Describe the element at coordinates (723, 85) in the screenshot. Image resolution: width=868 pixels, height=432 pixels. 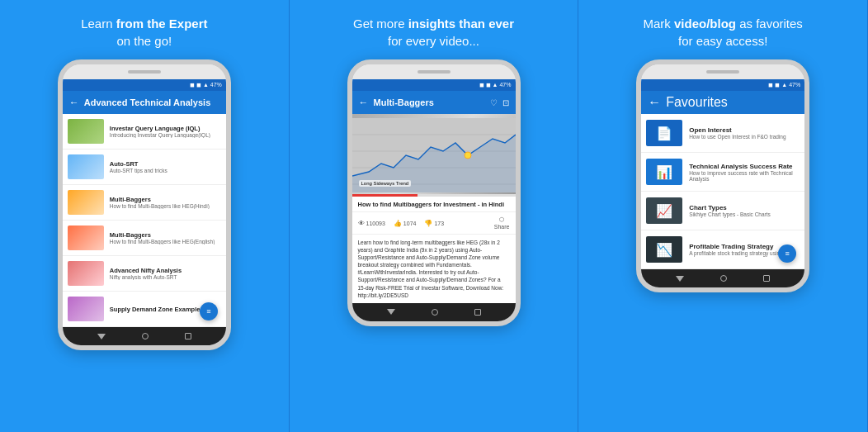
I see `status-bar-3: ◼ ◼ ▲ 47%` at that location.